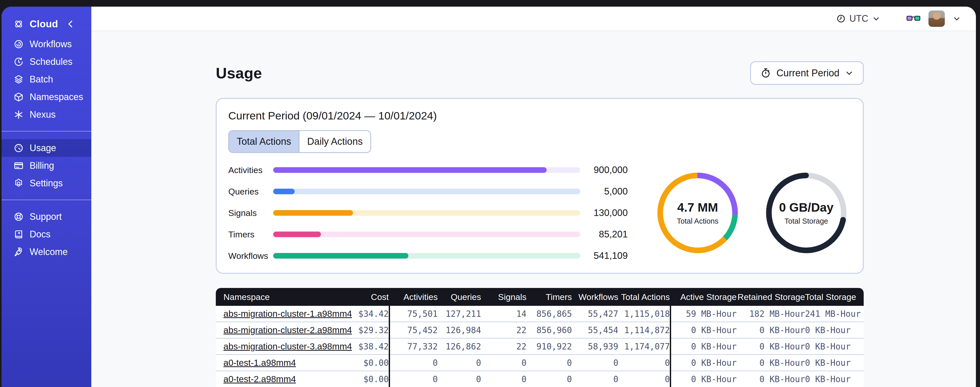 This screenshot has height=387, width=980. I want to click on sidebar-item-support: Support, so click(46, 217).